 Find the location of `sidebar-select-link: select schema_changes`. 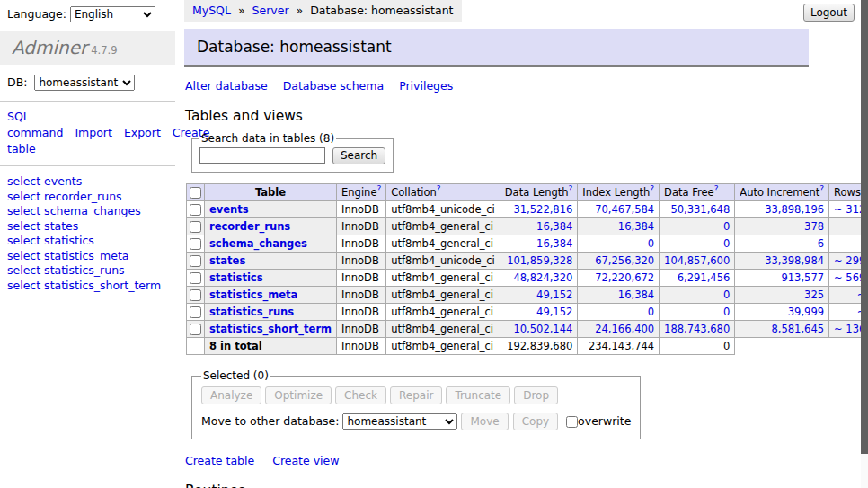

sidebar-select-link: select schema_changes is located at coordinates (88, 210).